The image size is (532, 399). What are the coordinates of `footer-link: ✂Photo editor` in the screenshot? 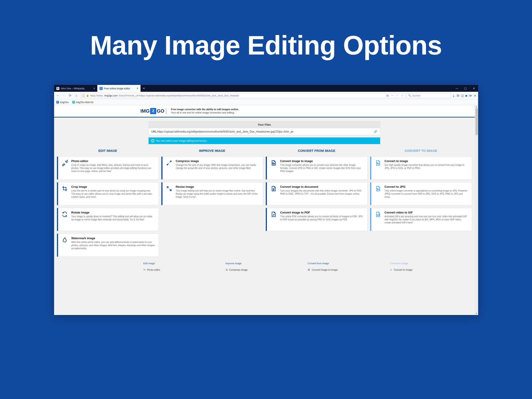 It's located at (184, 270).